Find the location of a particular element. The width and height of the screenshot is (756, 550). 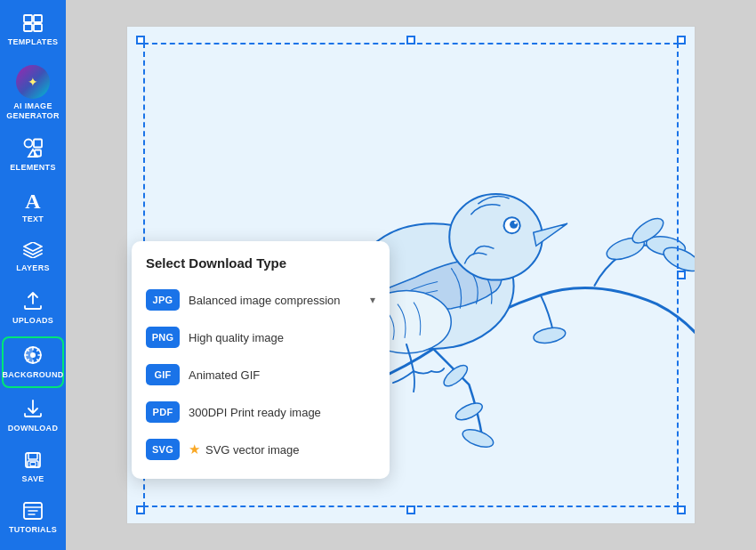

dropdown-arrow-jpg: ▾ is located at coordinates (373, 300).